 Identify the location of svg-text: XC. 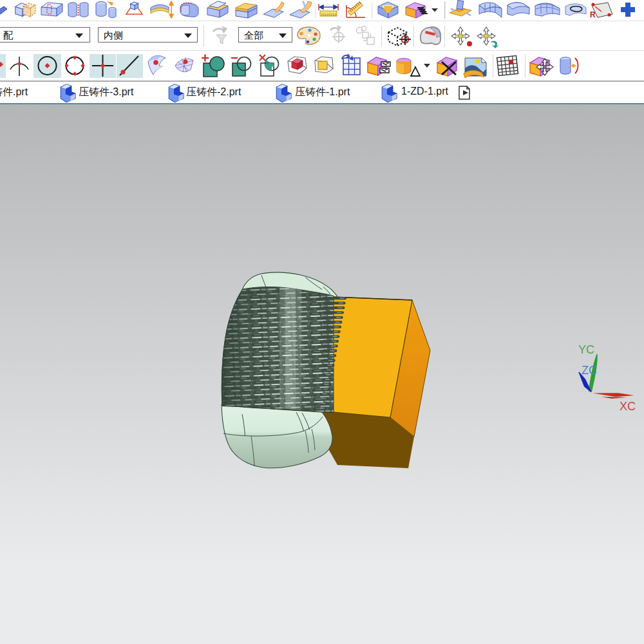
(627, 406).